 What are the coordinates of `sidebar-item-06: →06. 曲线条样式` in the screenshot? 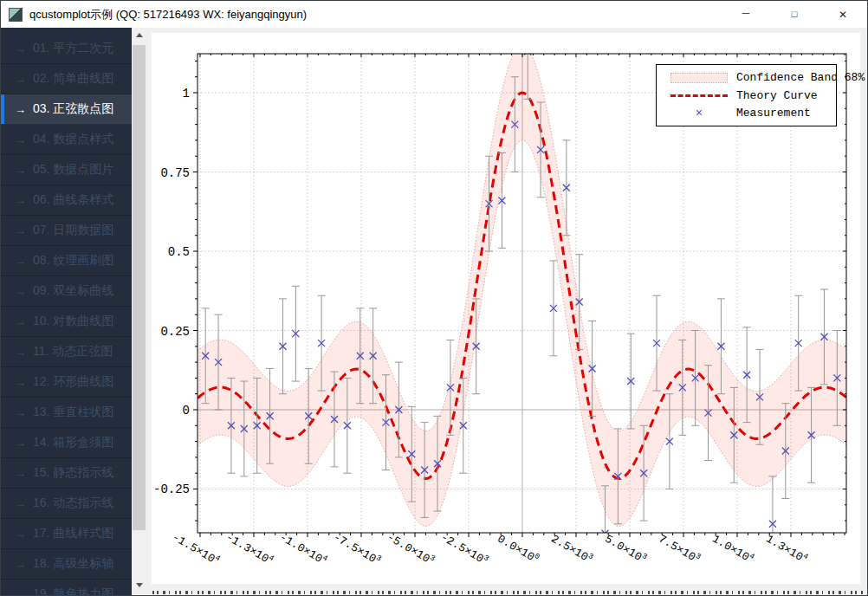 It's located at (66, 201).